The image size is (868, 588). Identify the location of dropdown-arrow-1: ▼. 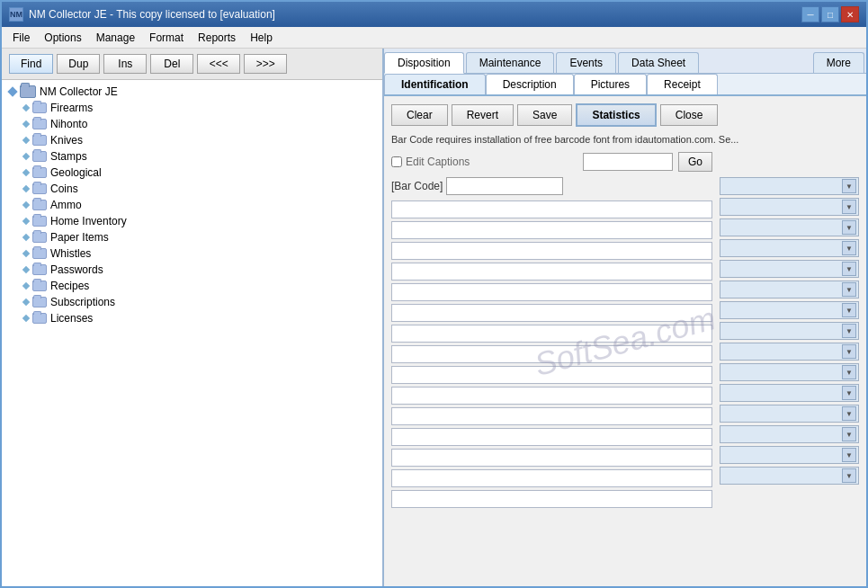
(849, 186).